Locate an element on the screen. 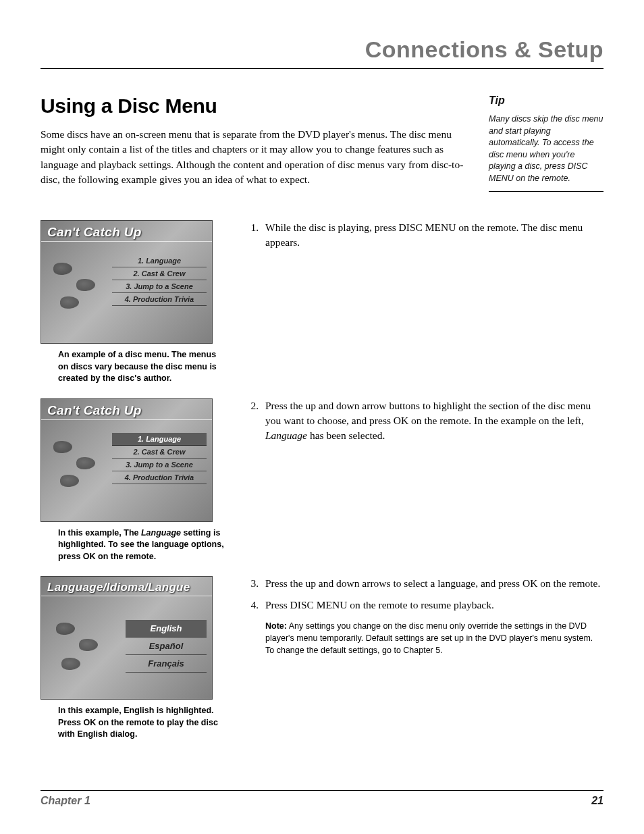 The width and height of the screenshot is (644, 834). image-caption-3: In this example, English is highlighted.… is located at coordinates (134, 720).